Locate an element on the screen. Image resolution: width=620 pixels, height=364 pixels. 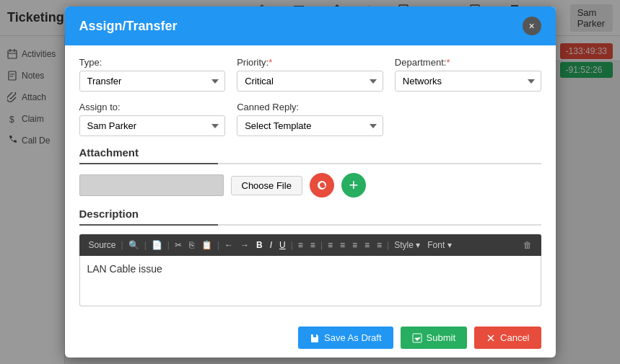
canned-reply-group: Canned Reply: Select Template is located at coordinates (310, 119).